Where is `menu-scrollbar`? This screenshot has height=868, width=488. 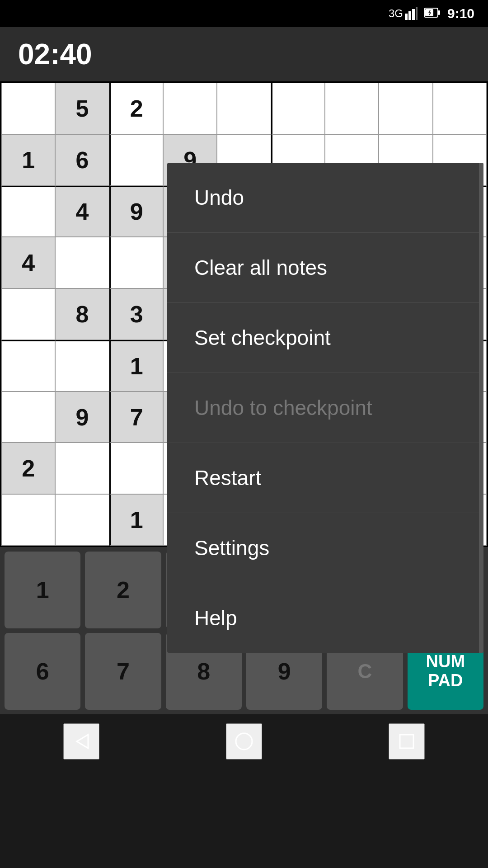 menu-scrollbar is located at coordinates (481, 408).